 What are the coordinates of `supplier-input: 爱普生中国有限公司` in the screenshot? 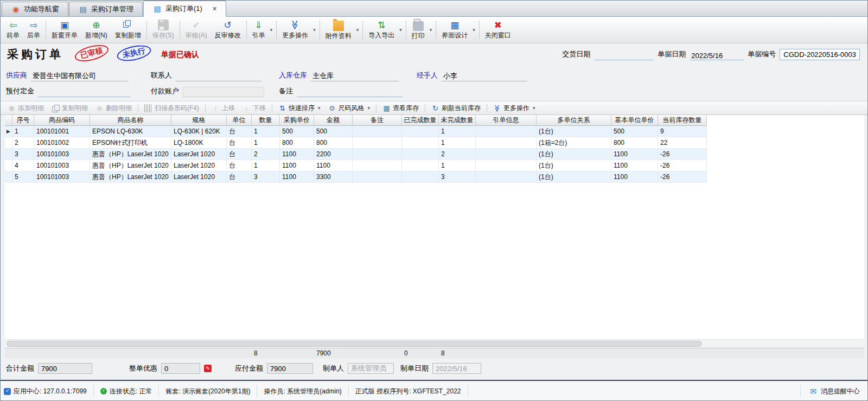 It's located at (80, 76).